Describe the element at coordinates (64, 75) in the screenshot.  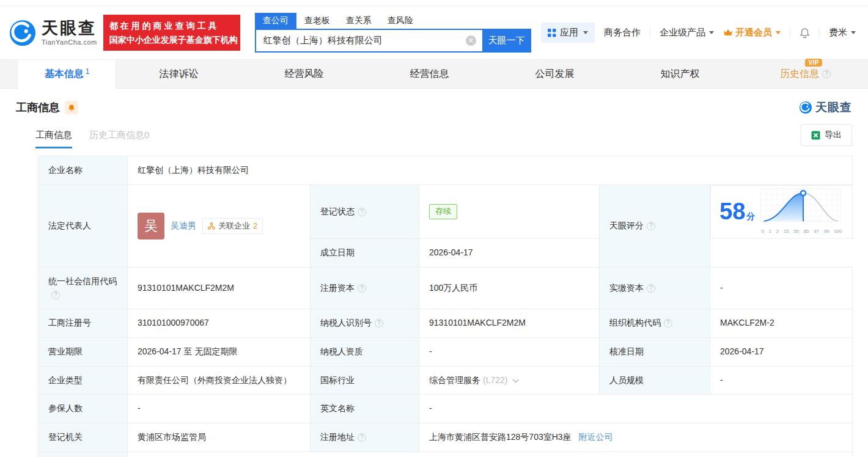
I see `tab-label: 基本信息` at that location.